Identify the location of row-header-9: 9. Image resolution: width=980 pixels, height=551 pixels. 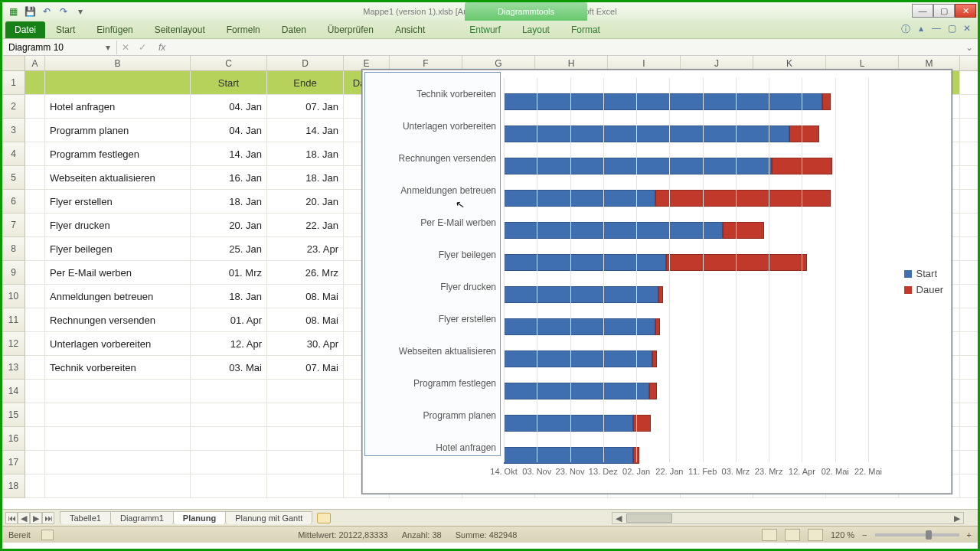
(14, 272).